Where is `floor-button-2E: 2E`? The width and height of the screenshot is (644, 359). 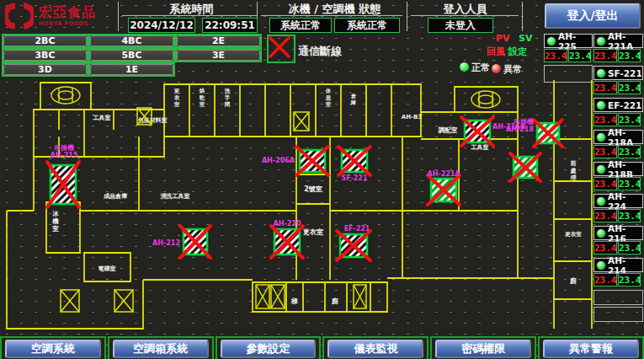 floor-button-2E: 2E is located at coordinates (219, 40).